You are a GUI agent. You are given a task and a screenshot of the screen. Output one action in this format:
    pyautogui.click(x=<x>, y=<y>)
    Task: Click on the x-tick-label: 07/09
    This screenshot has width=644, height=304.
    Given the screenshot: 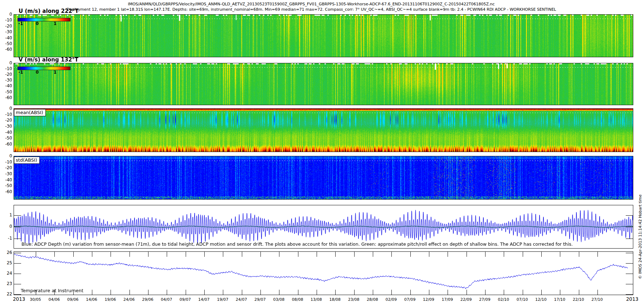 What is the action you would take?
    pyautogui.click(x=410, y=300)
    